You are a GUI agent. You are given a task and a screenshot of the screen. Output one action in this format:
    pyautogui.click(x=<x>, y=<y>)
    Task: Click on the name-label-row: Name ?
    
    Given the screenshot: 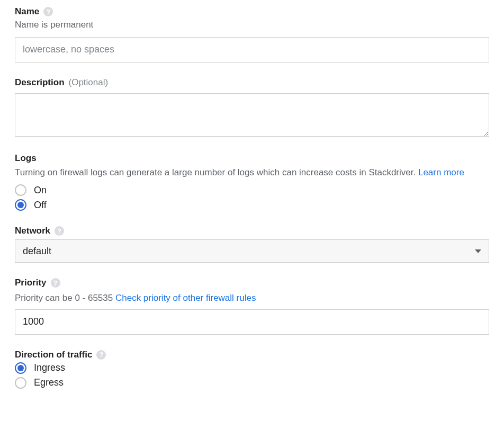 What is the action you would take?
    pyautogui.click(x=252, y=12)
    